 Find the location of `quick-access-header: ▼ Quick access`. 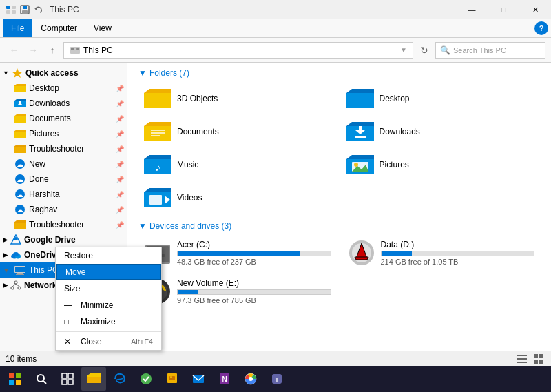

quick-access-header: ▼ Quick access is located at coordinates (63, 73).